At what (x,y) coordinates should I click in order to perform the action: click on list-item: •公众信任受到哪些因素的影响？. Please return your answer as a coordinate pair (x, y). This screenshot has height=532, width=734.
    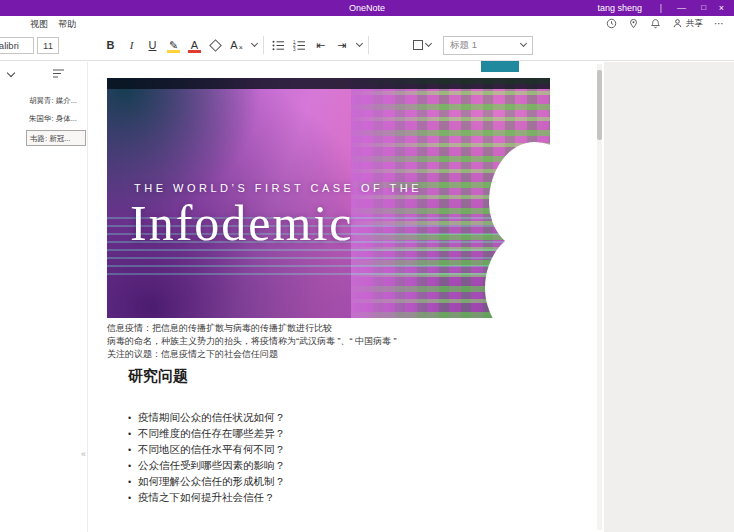
    Looking at the image, I should click on (206, 465).